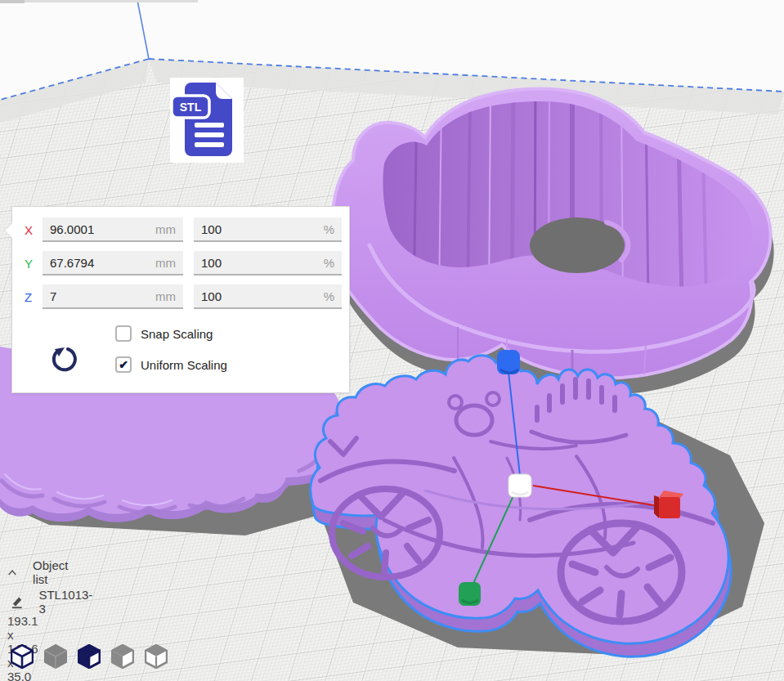 This screenshot has height=681, width=784. Describe the element at coordinates (22, 656) in the screenshot. I see `cube-wireframe-icon` at that location.